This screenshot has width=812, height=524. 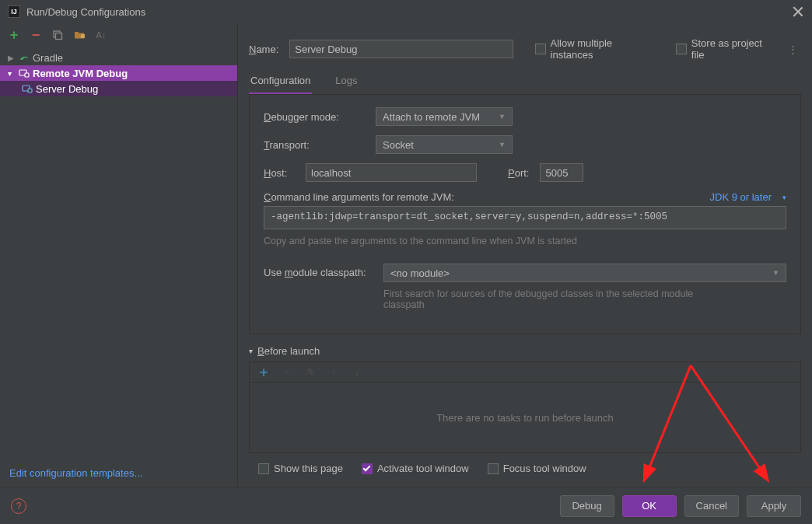 What do you see at coordinates (14, 35) in the screenshot?
I see `add-icon: +` at bounding box center [14, 35].